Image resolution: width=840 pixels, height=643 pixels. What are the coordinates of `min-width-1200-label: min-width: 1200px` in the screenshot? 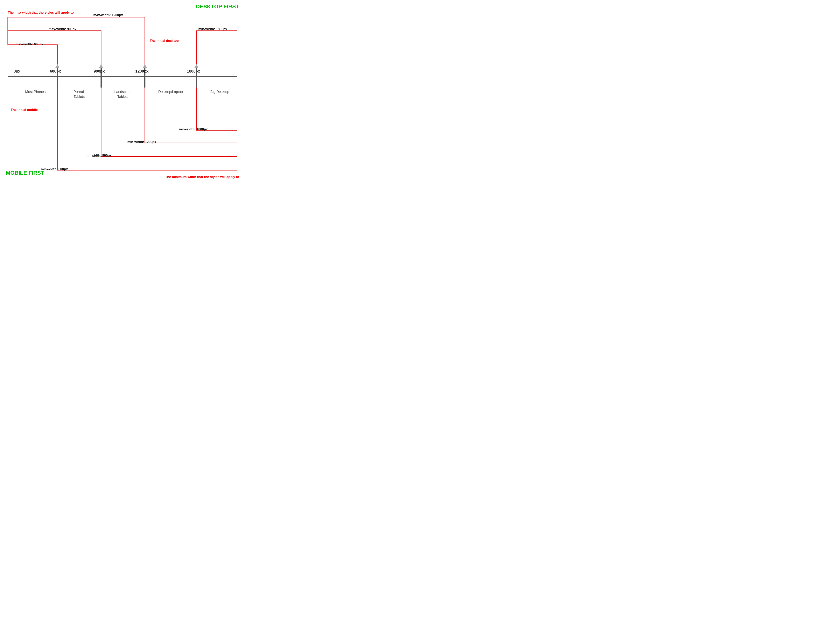 It's located at (142, 142).